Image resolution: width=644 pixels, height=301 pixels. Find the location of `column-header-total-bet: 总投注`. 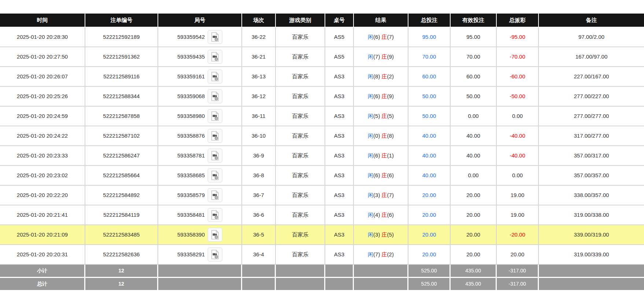

column-header-total-bet: 总投注 is located at coordinates (429, 21).